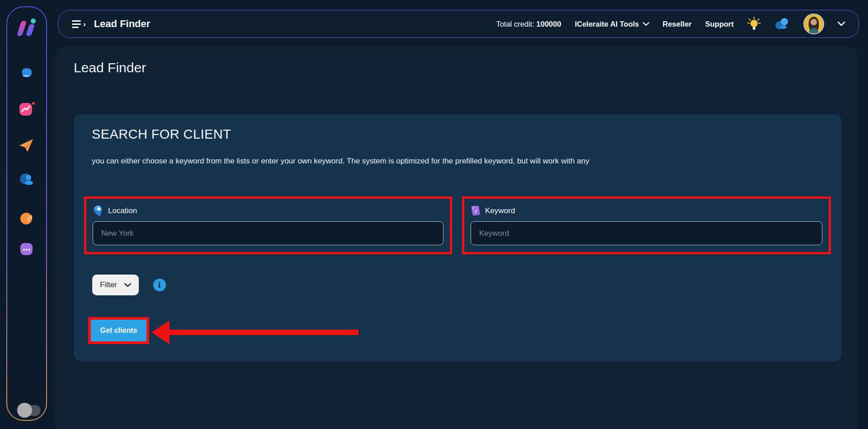  Describe the element at coordinates (85, 24) in the screenshot. I see `chevron-right-icon: ›` at that location.